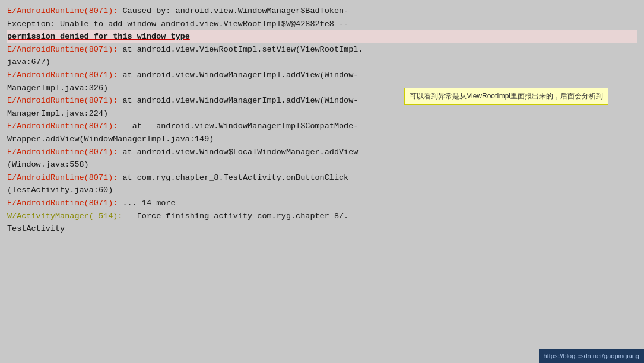  What do you see at coordinates (65, 101) in the screenshot?
I see `error-prefix-8: E/AndroidRuntime(8071):` at bounding box center [65, 101].